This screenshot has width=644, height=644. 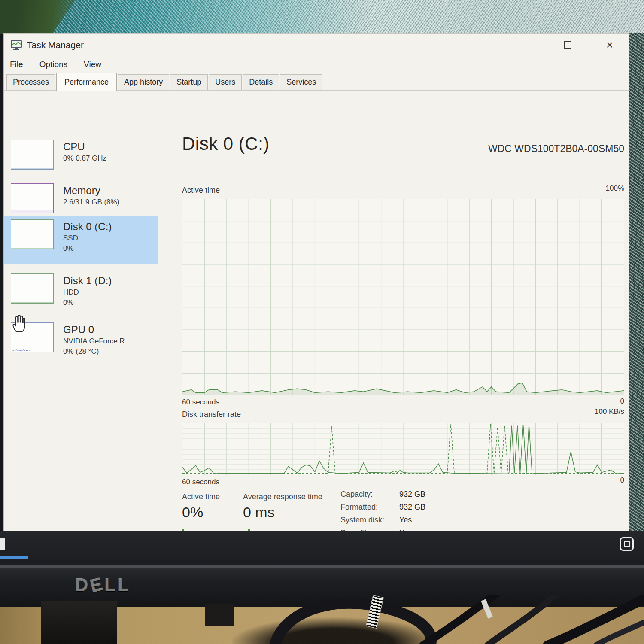 What do you see at coordinates (32, 168) in the screenshot?
I see `cpu-thumb-baseline` at bounding box center [32, 168].